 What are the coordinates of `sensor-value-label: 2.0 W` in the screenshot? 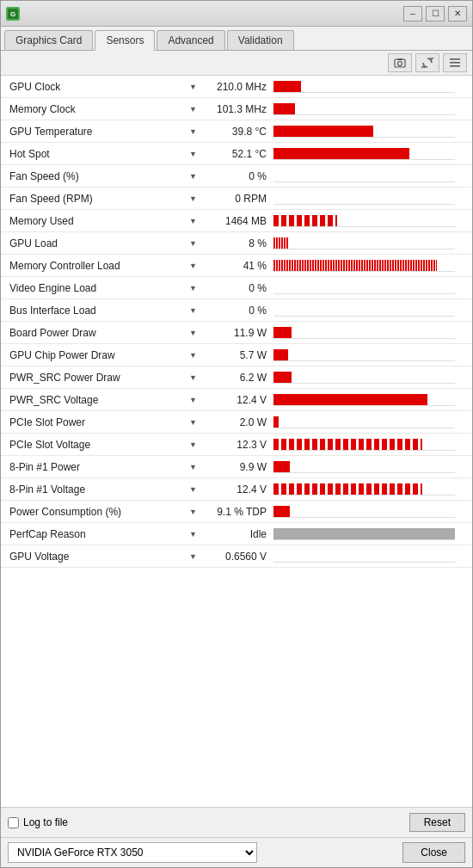 It's located at (237, 422).